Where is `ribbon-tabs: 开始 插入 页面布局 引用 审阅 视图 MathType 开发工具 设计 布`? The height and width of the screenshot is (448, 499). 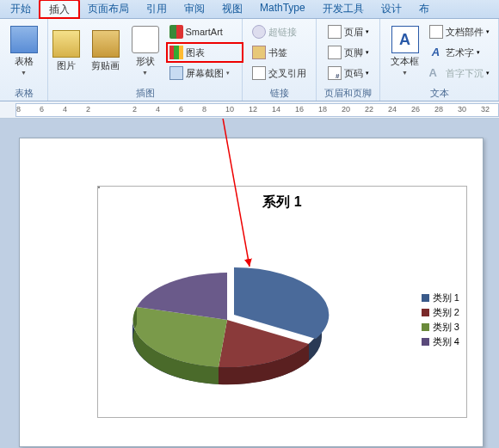
ribbon-tabs: 开始 插入 页面布局 引用 审阅 视图 MathType 开发工具 设计 布 is located at coordinates (250, 9).